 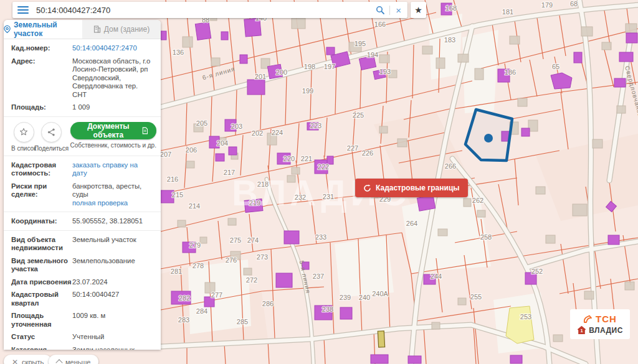 I want to click on parcel-label: 199, so click(x=308, y=91).